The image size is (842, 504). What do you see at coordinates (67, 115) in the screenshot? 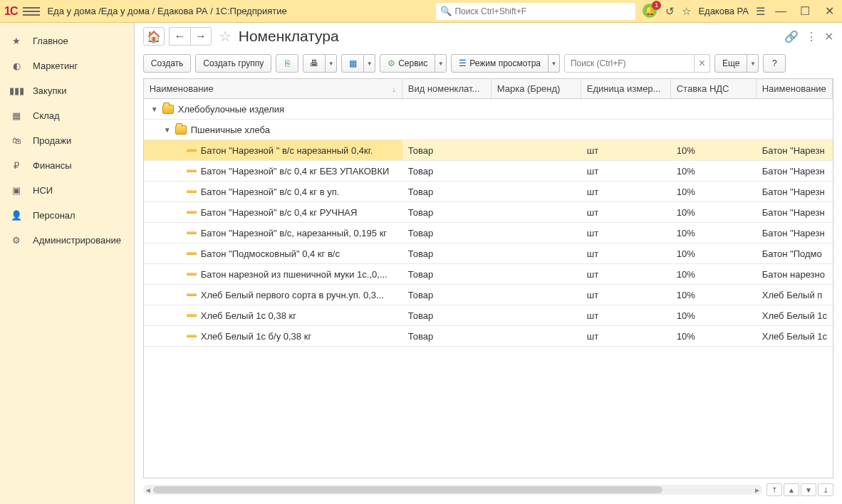
I see `sidebar-item-warehouse: ▦ Склад` at bounding box center [67, 115].